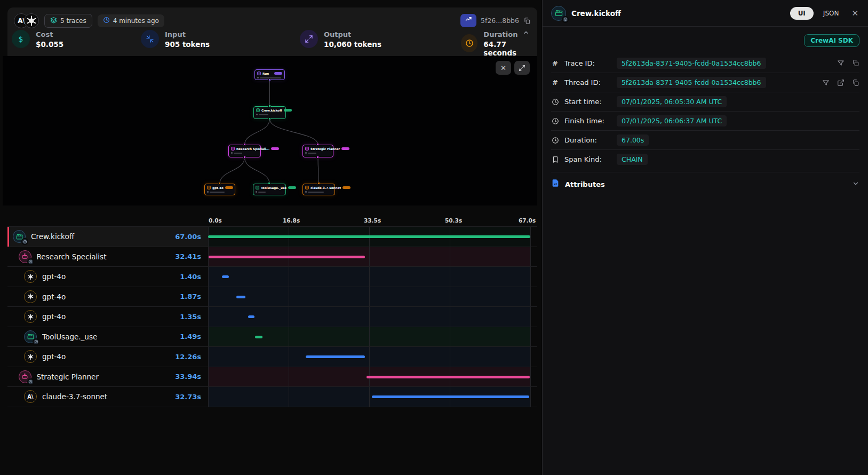 Image resolution: width=868 pixels, height=475 pixels. What do you see at coordinates (527, 220) in the screenshot?
I see `axis-tick: 67.0s` at bounding box center [527, 220].